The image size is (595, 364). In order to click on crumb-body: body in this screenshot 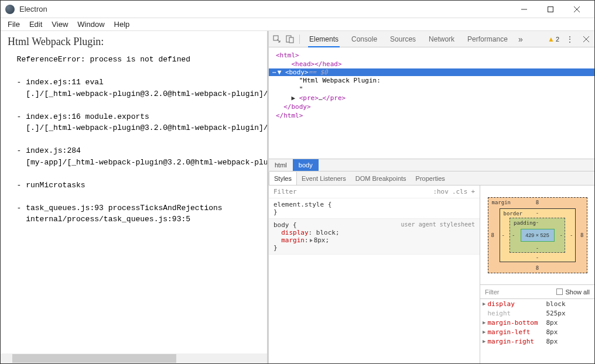, I will do `click(306, 165)`.